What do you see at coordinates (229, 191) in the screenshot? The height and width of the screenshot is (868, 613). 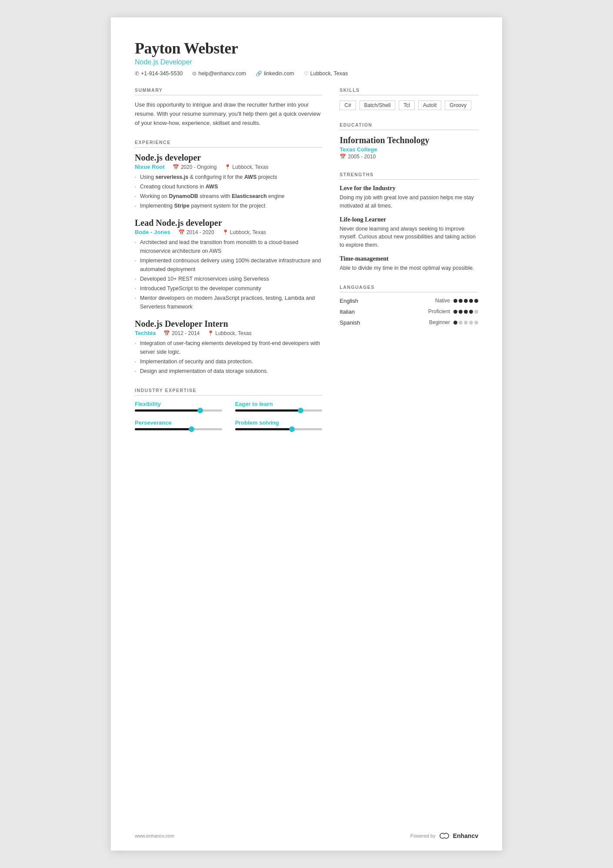 I see `job-1-bullets: Using serverless.js & configuring it for…` at bounding box center [229, 191].